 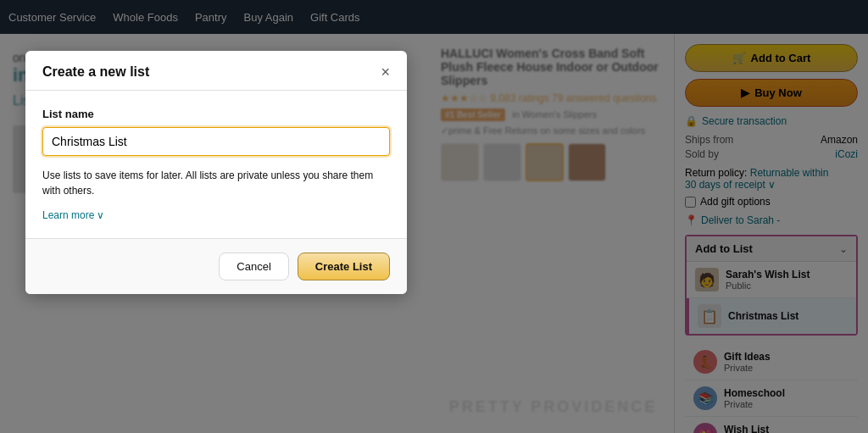 What do you see at coordinates (73, 215) in the screenshot?
I see `learn-more-link: Learn more ∨` at bounding box center [73, 215].